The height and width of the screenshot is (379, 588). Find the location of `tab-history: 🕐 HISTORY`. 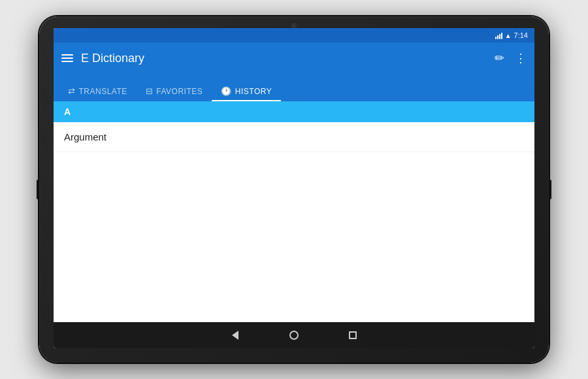

tab-history: 🕐 HISTORY is located at coordinates (246, 94).